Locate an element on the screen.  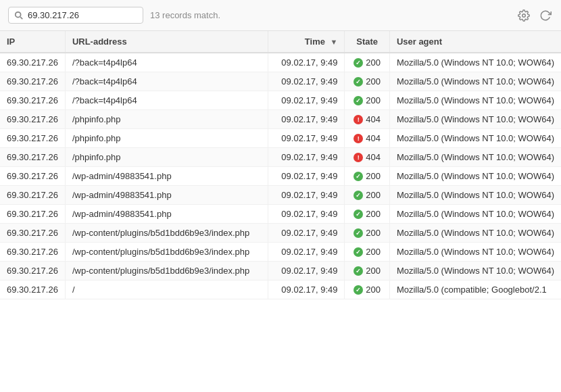
table-row: 69.30.217.26/09.02.17, 9:49200Mozilla/5.… is located at coordinates (280, 290).